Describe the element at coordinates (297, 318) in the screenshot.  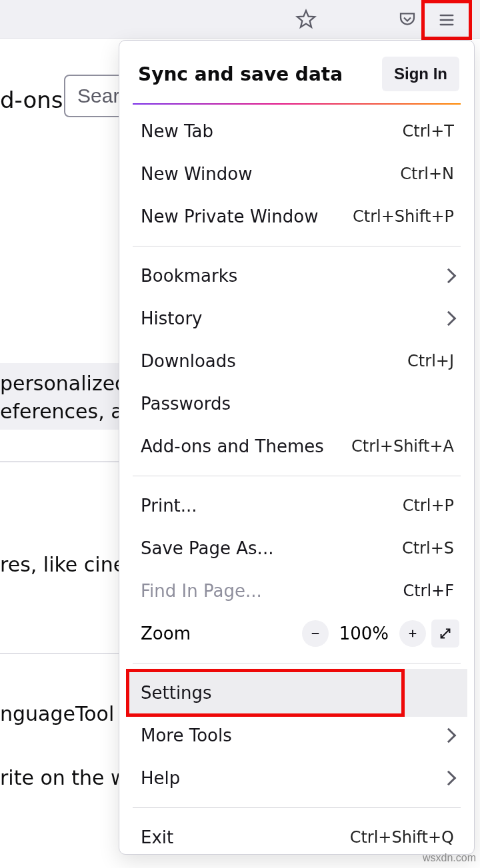
I see `menu-item-history: History` at that location.